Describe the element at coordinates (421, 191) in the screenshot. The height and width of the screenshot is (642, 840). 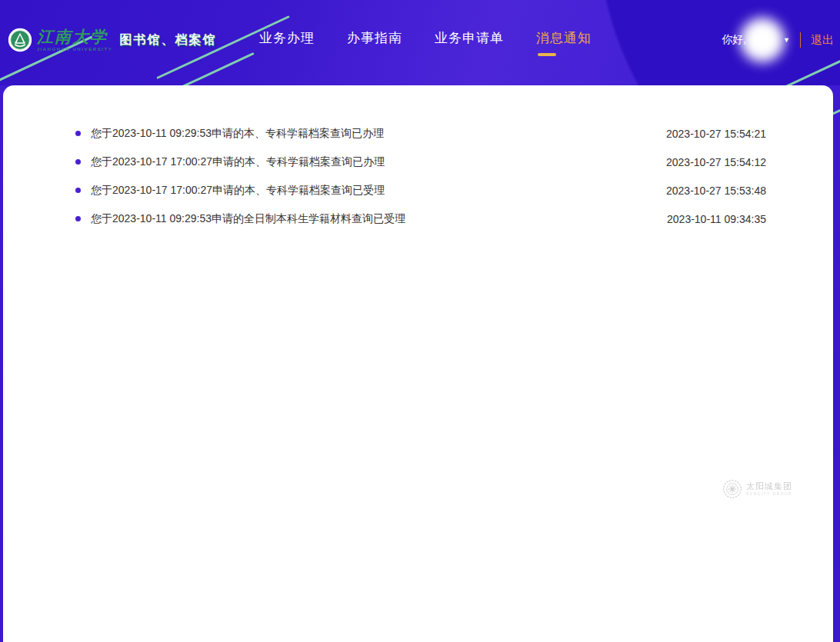
I see `notification-item: 您于2023-10-17 17:00:27申请的本、专科学籍档案查询已受理 20…` at that location.